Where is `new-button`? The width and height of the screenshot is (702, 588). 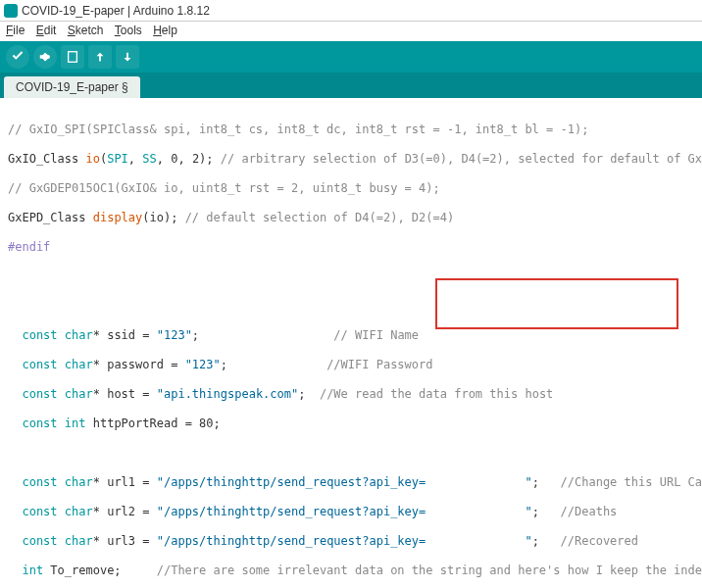 new-button is located at coordinates (73, 57).